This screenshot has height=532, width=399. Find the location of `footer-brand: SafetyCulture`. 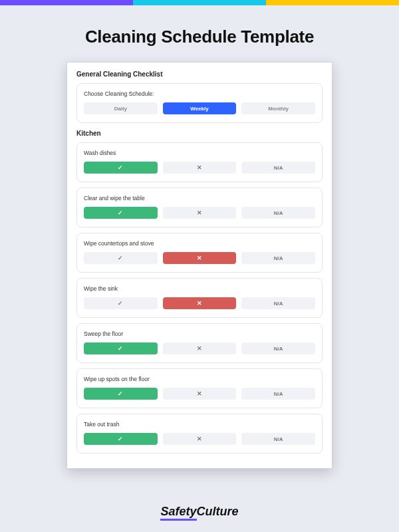

footer-brand: SafetyCulture is located at coordinates (200, 512).